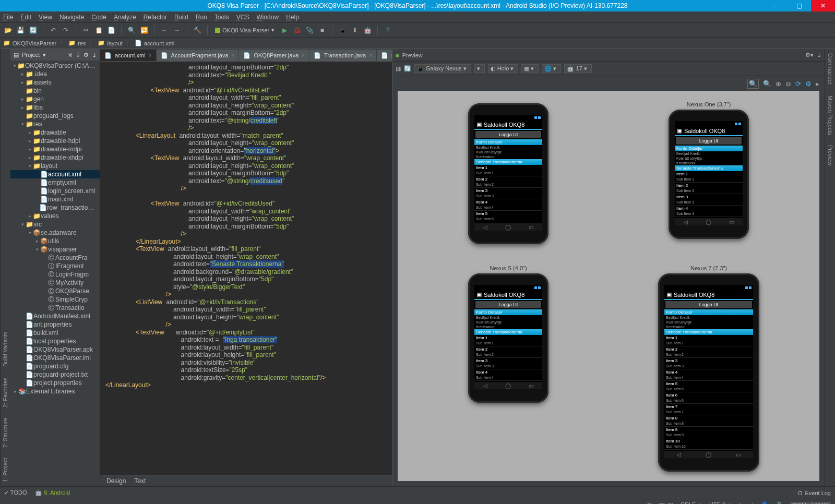 Image resolution: width=835 pixels, height=504 pixels. What do you see at coordinates (309, 30) in the screenshot?
I see `attach-icon: 📎` at bounding box center [309, 30].